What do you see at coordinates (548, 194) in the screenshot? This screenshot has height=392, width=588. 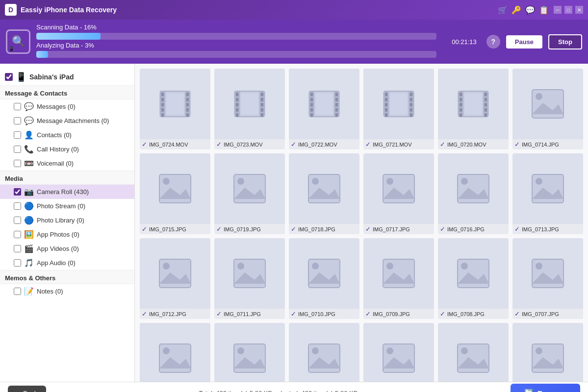 I see `photo-item: ✓ IMG_0713.JPG` at bounding box center [548, 194].